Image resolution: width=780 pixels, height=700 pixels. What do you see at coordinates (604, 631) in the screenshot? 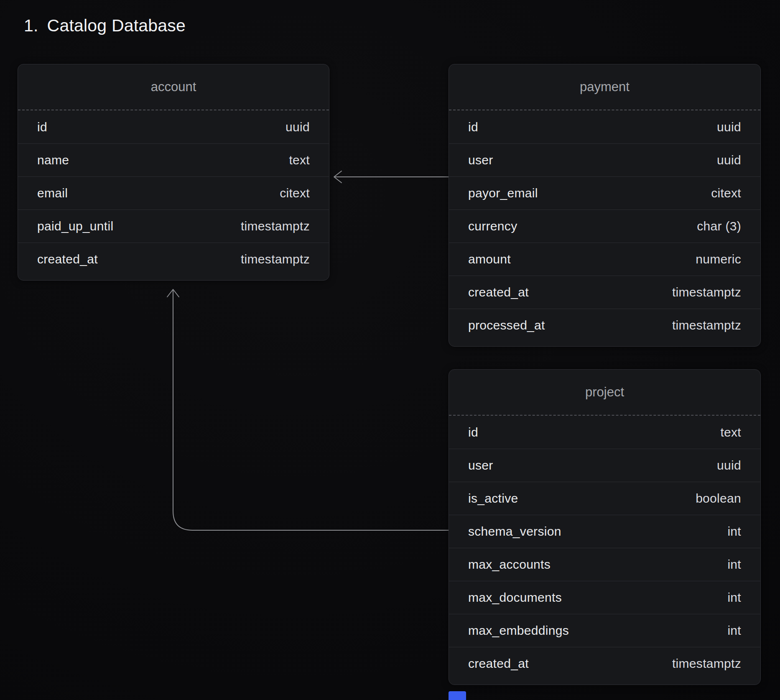
I see `table-row: max_embeddings int` at bounding box center [604, 631].